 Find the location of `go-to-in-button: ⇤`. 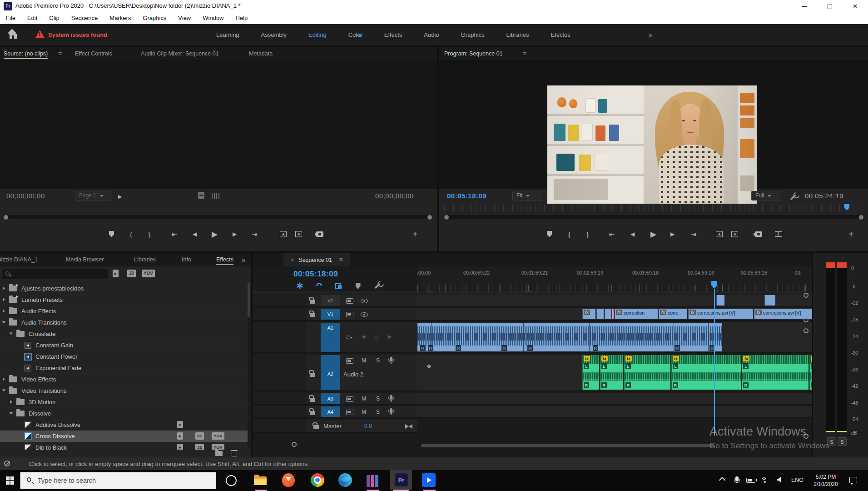

go-to-in-button: ⇤ is located at coordinates (612, 235).